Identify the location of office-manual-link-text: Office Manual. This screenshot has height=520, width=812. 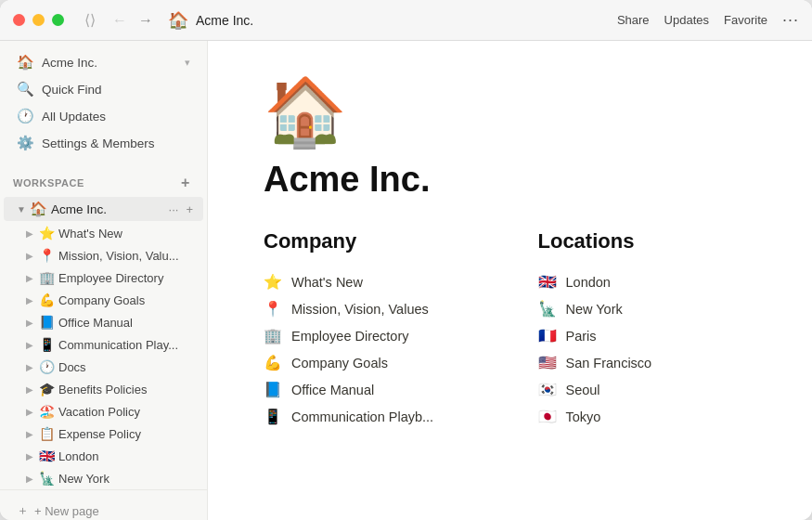
(332, 390).